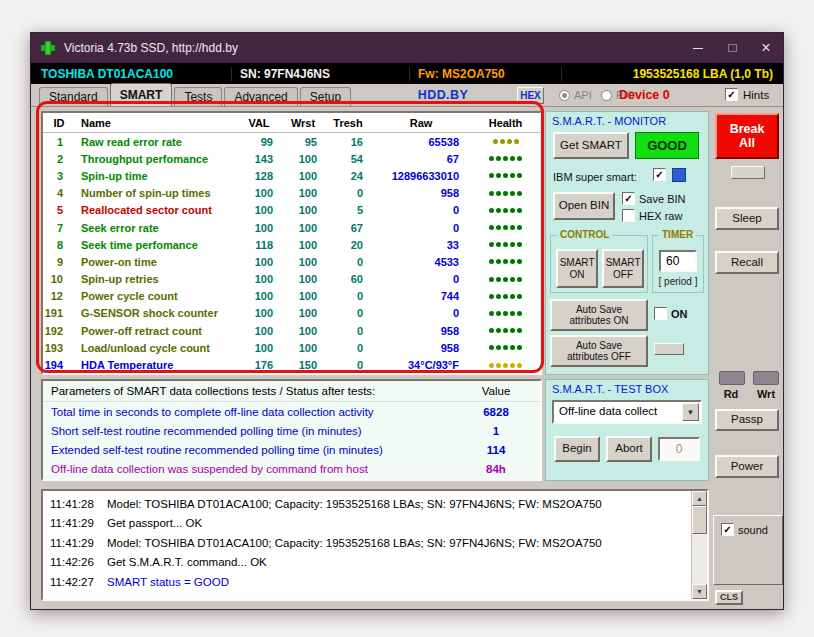  I want to click on smart-attr-id: 2, so click(59, 159).